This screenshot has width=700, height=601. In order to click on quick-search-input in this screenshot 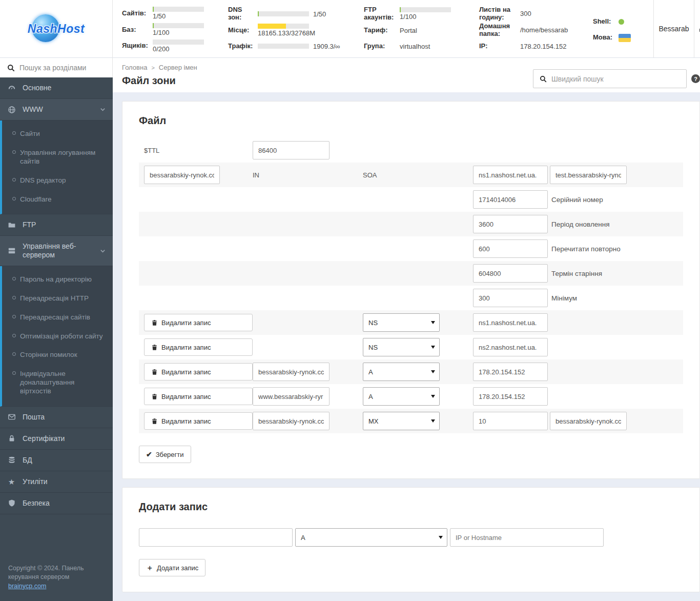, I will do `click(616, 79)`.